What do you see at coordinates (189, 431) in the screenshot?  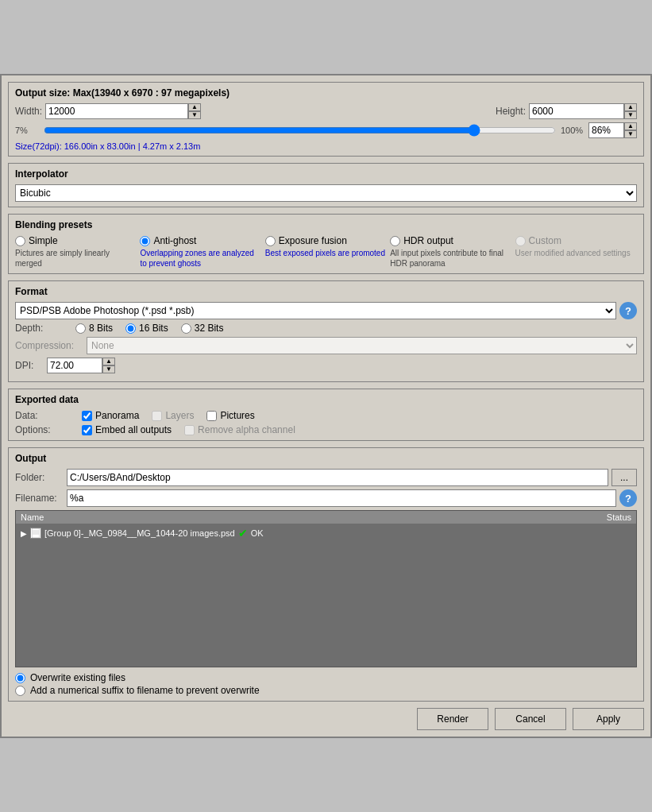 I see `alpha-checkbox` at bounding box center [189, 431].